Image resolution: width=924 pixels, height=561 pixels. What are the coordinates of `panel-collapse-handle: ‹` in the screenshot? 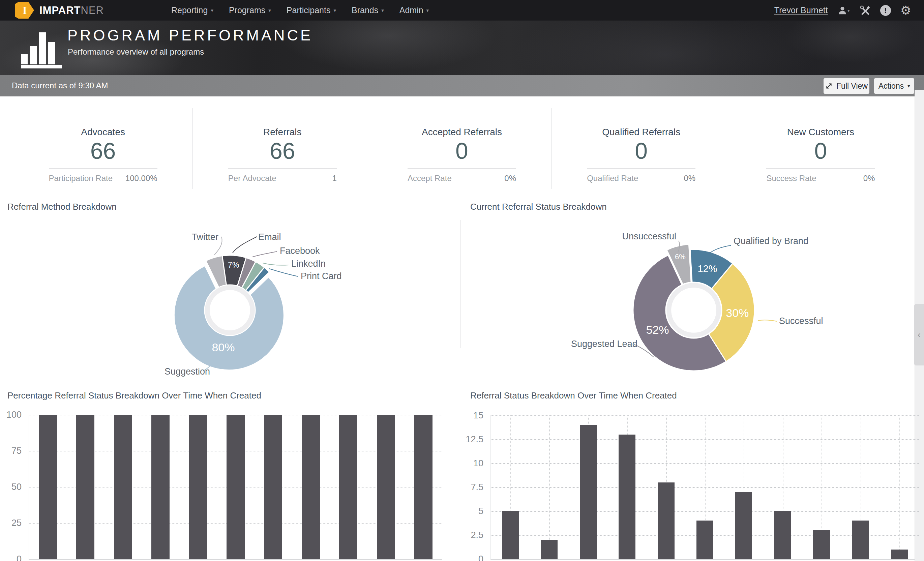 It's located at (919, 335).